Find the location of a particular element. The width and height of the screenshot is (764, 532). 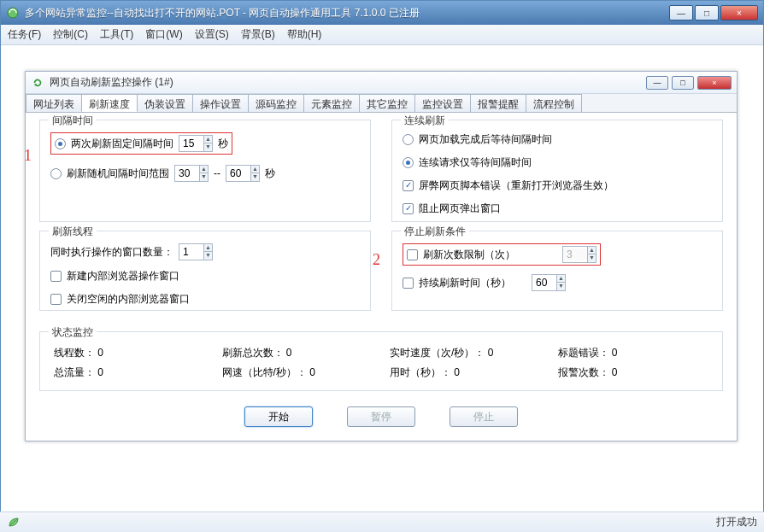

interval-legend: 间隔时间 is located at coordinates (73, 121).